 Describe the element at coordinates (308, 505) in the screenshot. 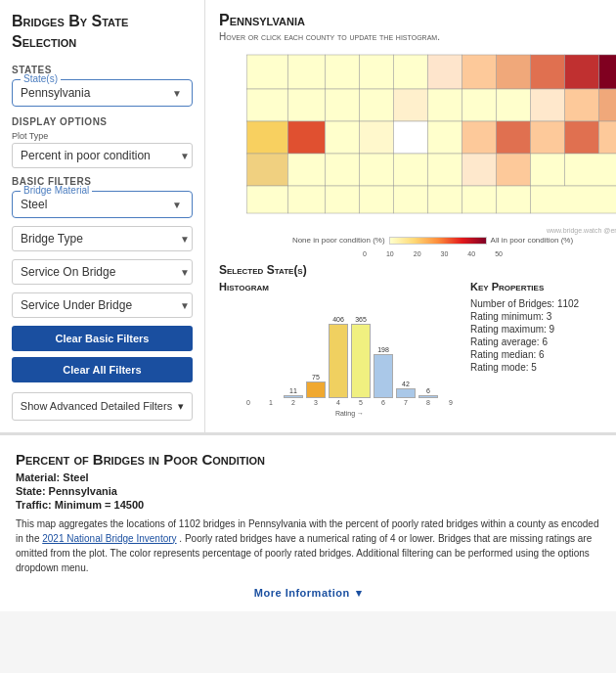

I see `bottom-traffic: Traffic: Minimum = 14500` at that location.